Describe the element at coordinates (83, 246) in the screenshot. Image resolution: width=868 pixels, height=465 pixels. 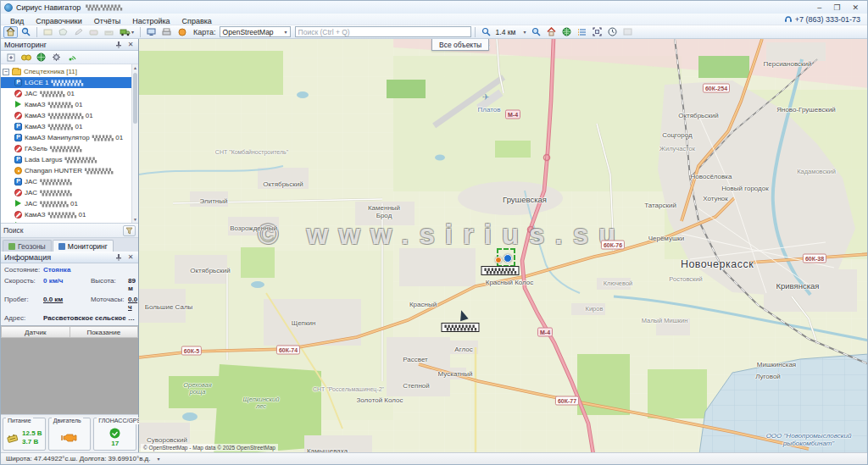
I see `tab-monitoring: Мониторинг` at that location.